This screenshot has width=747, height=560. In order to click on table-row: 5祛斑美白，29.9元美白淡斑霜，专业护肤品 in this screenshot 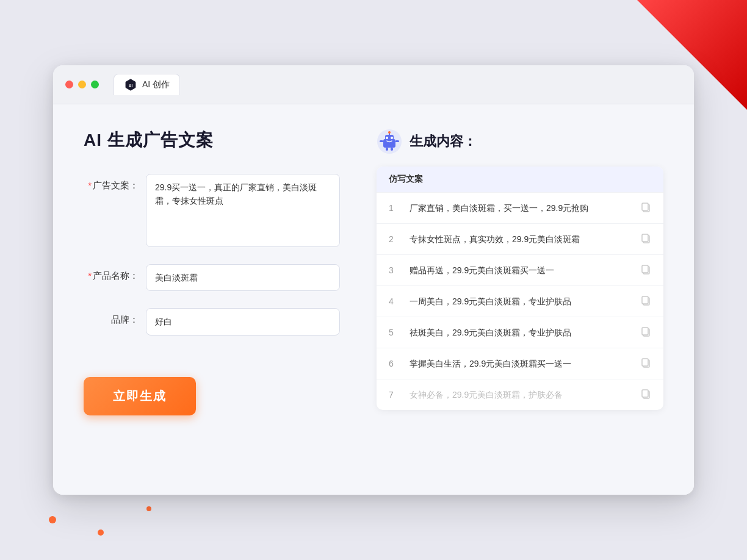, I will do `click(520, 332)`.